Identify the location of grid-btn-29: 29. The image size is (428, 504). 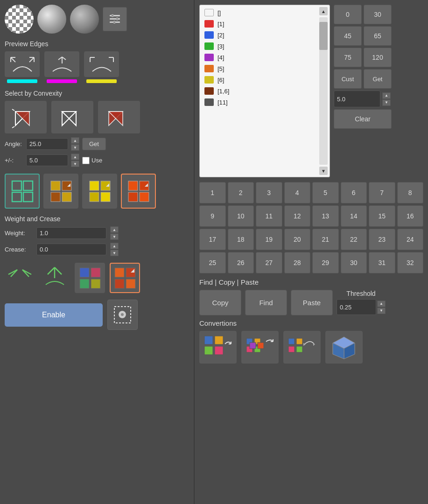
(326, 263).